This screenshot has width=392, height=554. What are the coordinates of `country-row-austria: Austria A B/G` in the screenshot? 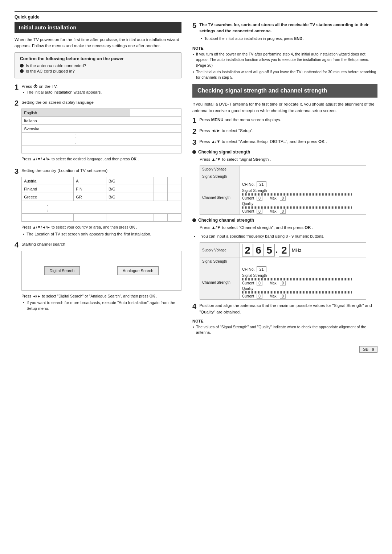 It's located at (102, 181).